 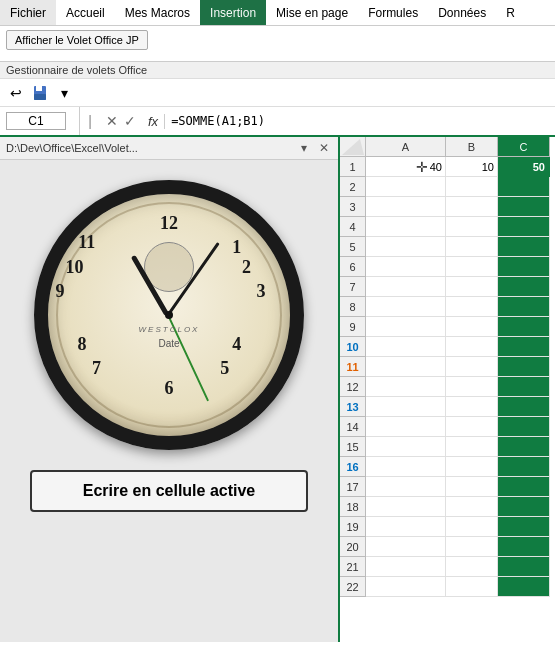 What do you see at coordinates (524, 527) in the screenshot?
I see `cell-c19` at bounding box center [524, 527].